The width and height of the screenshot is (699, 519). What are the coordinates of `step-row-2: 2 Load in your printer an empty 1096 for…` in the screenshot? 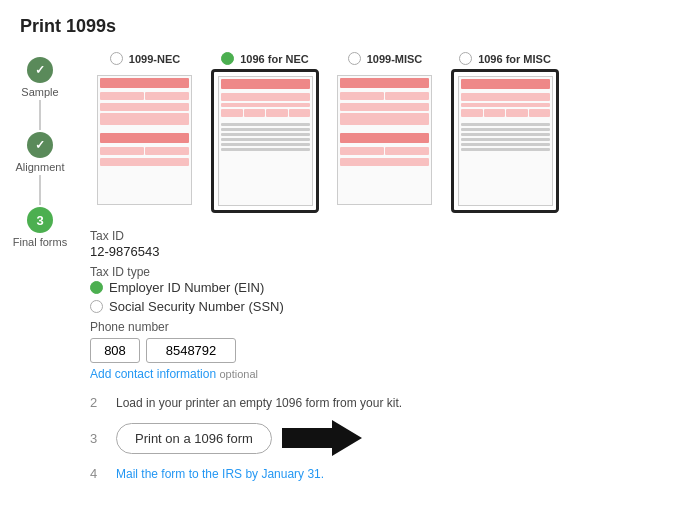 It's located at (384, 402).